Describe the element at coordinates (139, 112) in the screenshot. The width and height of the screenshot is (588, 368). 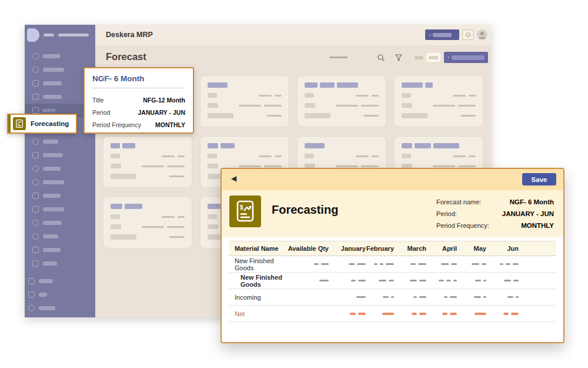
I see `popup-field-row: PeriodJANUARY - JUN` at that location.